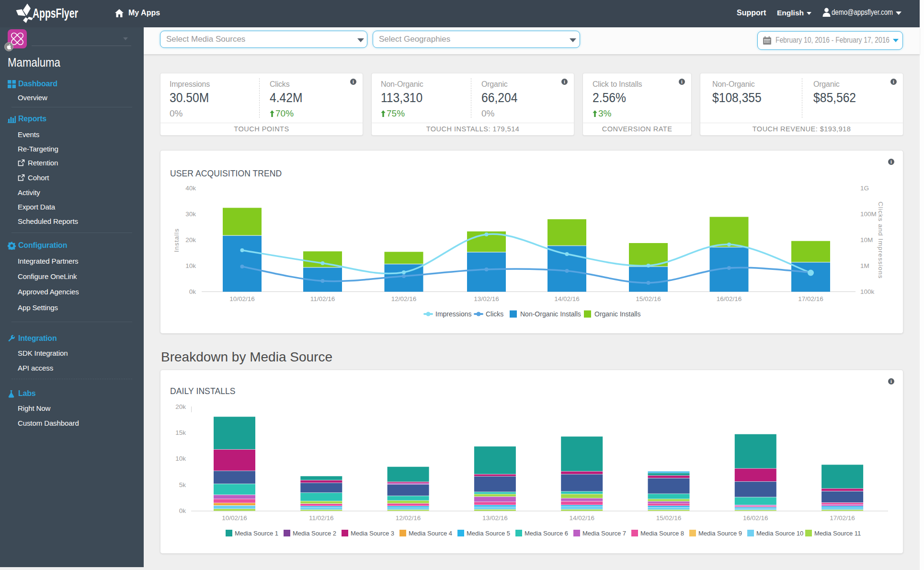  What do you see at coordinates (314, 533) in the screenshot?
I see `svg-text: Media Source 2` at bounding box center [314, 533].